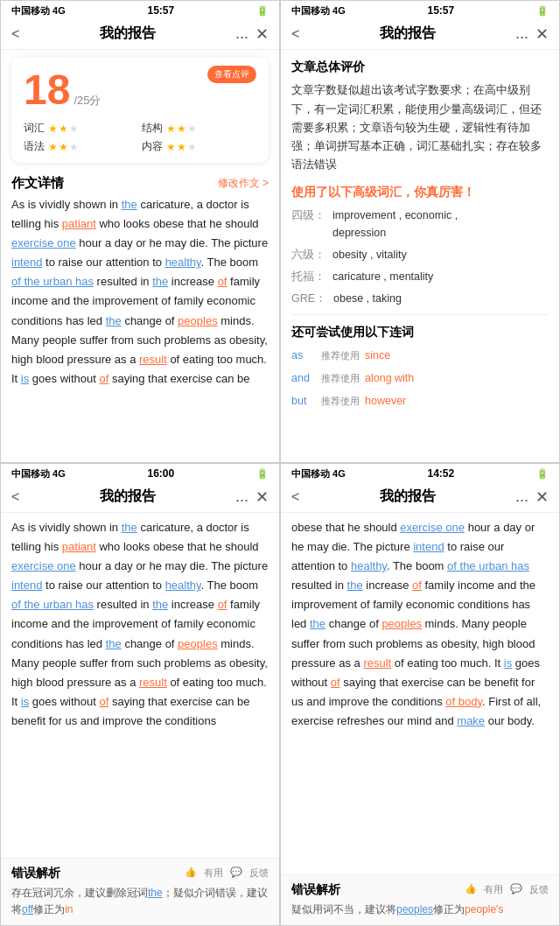  Describe the element at coordinates (128, 497) in the screenshot. I see `nav-title-bl: 我的报告` at that location.